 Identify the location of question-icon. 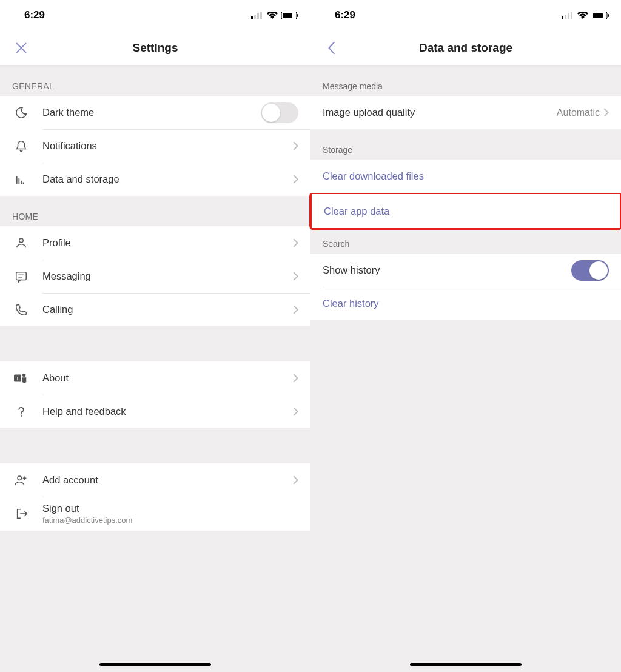
(21, 412).